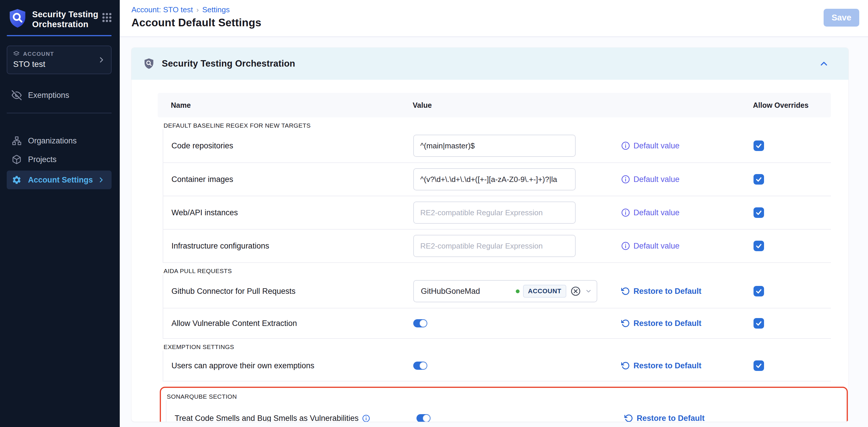 The height and width of the screenshot is (427, 868). What do you see at coordinates (497, 366) in the screenshot?
I see `section-rows: Users can approve their own exemptions R…` at bounding box center [497, 366].